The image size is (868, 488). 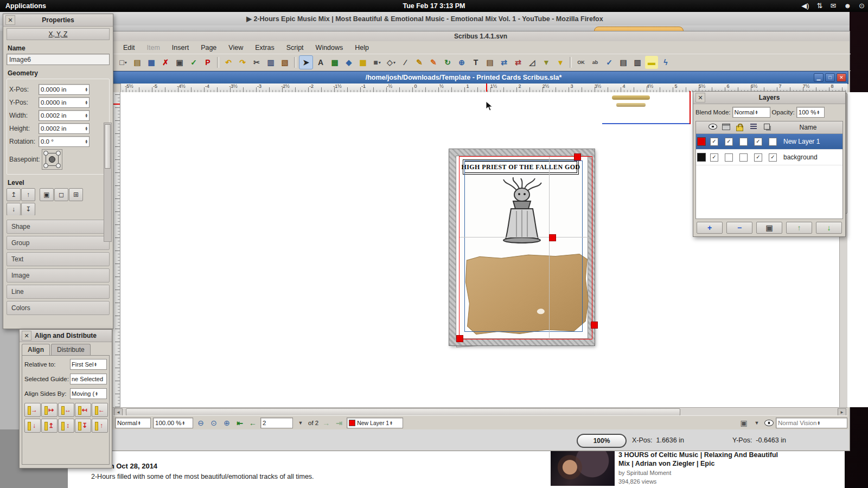 What do you see at coordinates (242, 62) in the screenshot?
I see `redo-icon: ↷` at bounding box center [242, 62].